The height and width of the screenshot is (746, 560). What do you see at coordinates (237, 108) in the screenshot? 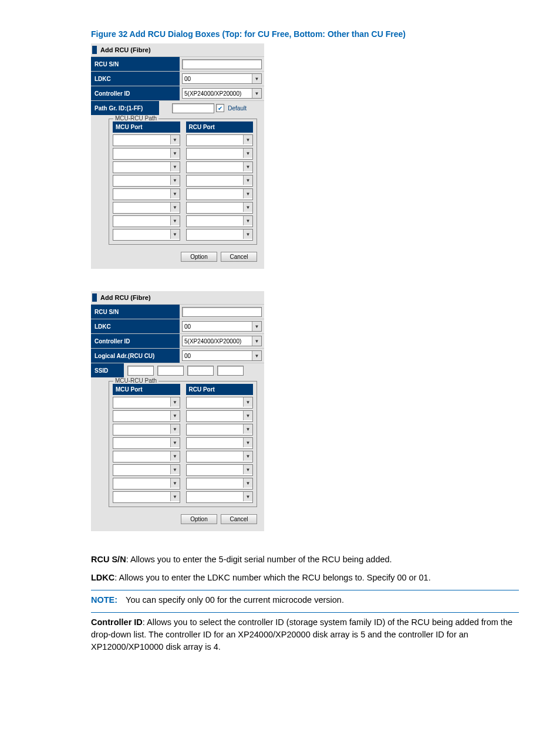
I see `default-label: Default` at bounding box center [237, 108].